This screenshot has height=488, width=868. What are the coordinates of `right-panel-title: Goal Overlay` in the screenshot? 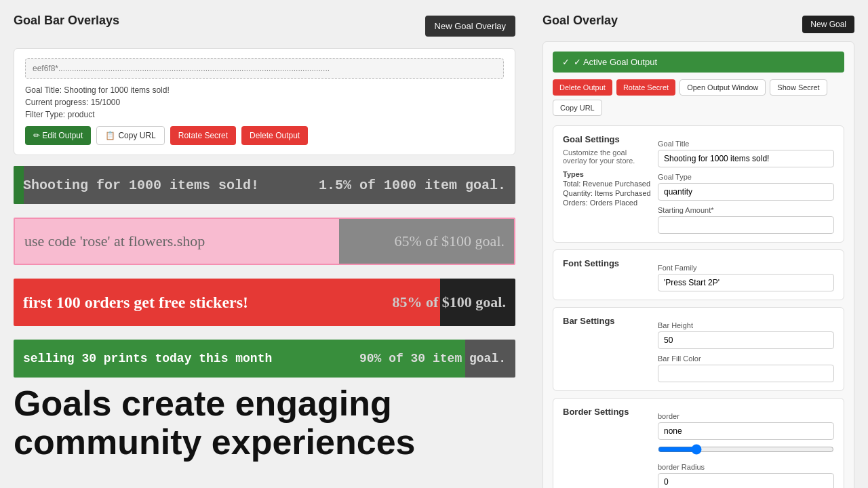 It's located at (580, 20).